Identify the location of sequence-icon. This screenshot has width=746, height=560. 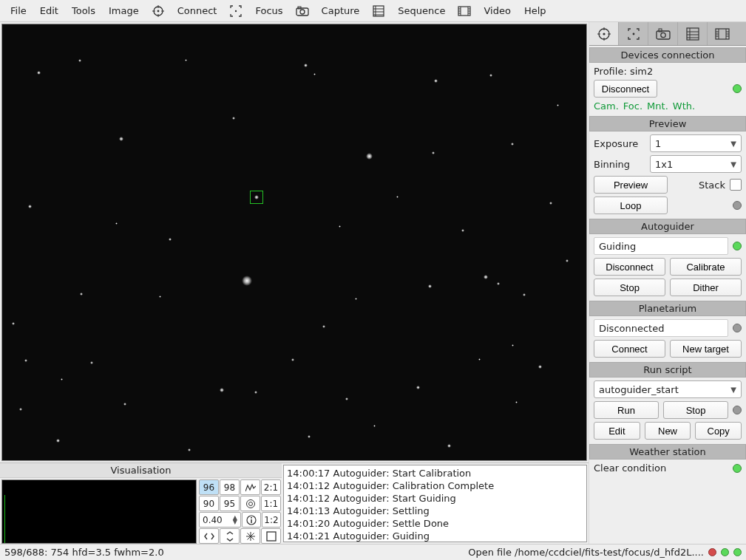
(379, 11).